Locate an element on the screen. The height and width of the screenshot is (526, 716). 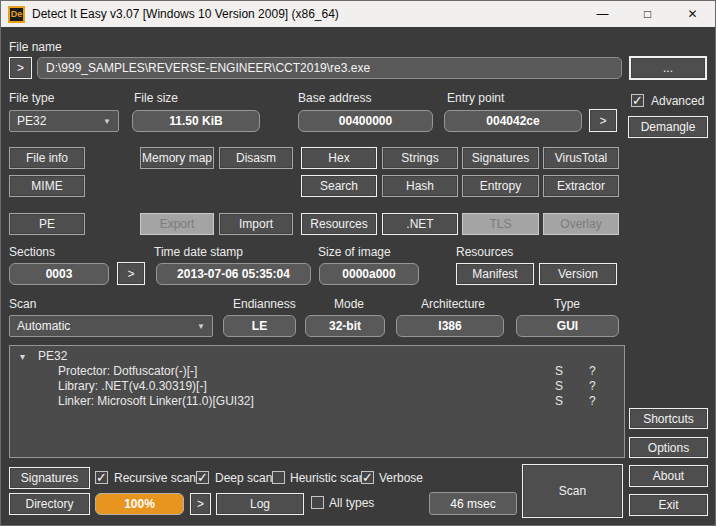
sections-label: Sections is located at coordinates (32, 252).